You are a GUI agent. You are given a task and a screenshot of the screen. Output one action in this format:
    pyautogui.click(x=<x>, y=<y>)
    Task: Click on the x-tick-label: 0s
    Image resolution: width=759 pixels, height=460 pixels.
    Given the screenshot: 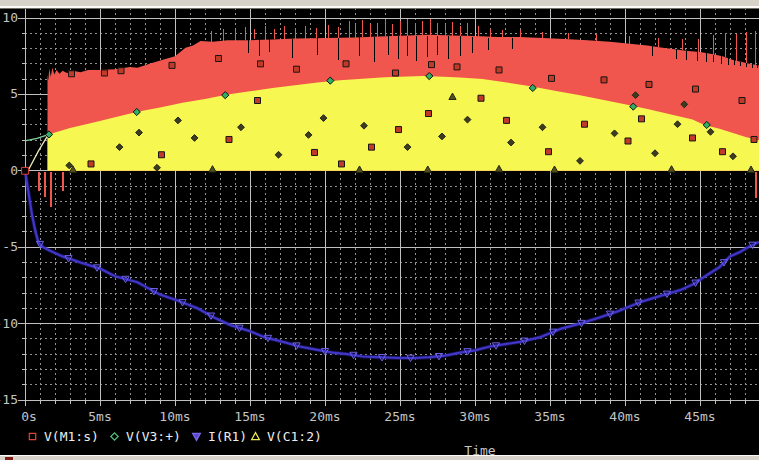 What is the action you would take?
    pyautogui.click(x=30, y=416)
    